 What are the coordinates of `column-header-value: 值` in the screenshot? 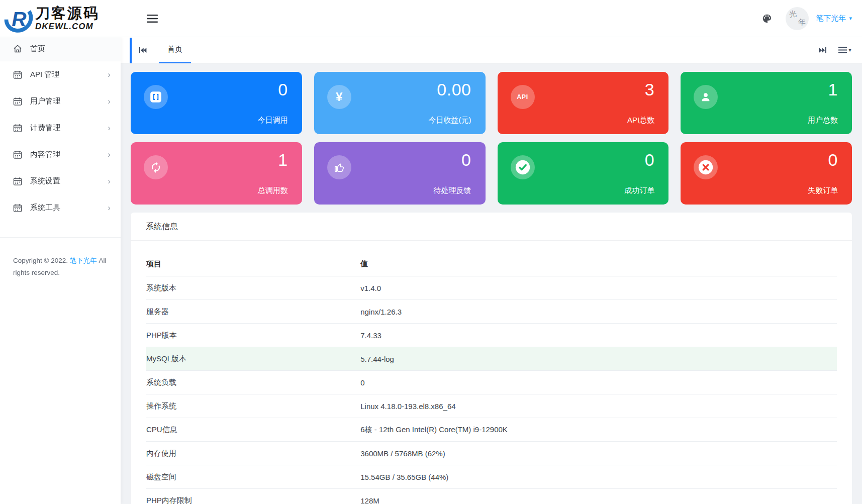 It's located at (598, 264).